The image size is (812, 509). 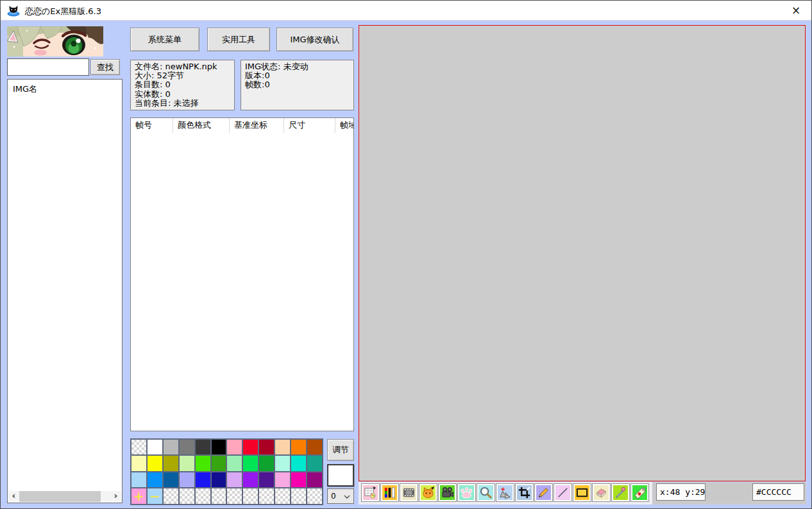 What do you see at coordinates (602, 493) in the screenshot?
I see `eraser-icon` at bounding box center [602, 493].